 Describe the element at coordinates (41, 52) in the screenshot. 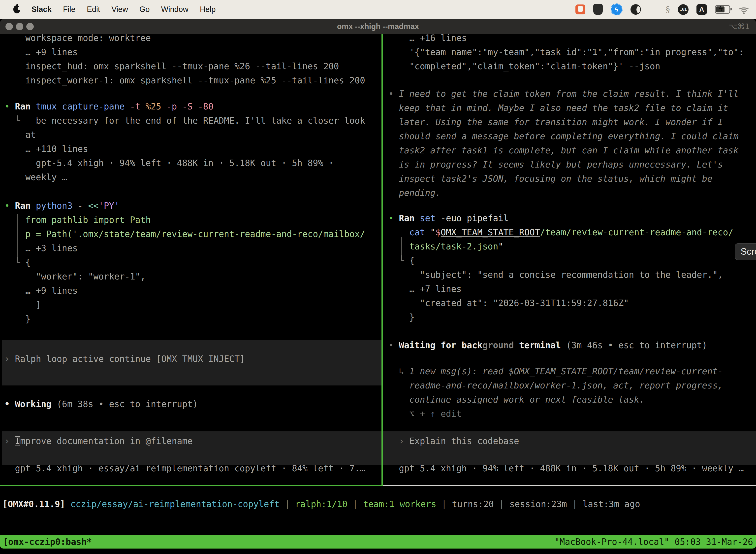

I see `terminal-text-segment: … +9 lines` at that location.